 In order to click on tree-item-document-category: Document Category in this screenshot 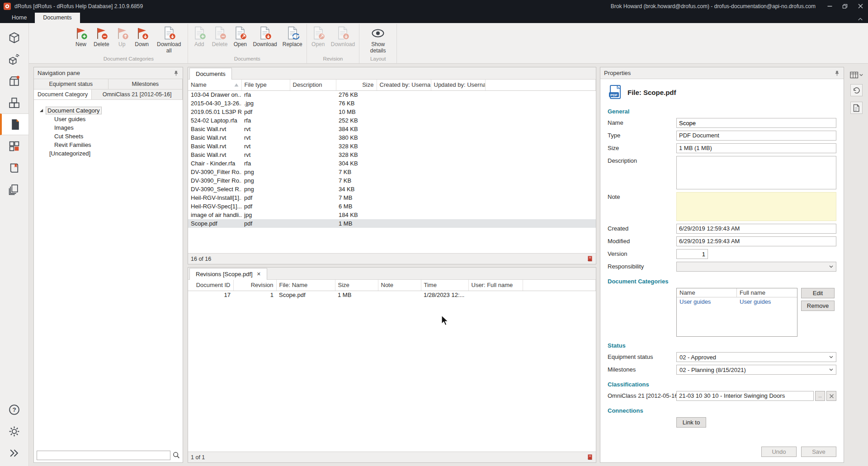, I will do `click(108, 110)`.